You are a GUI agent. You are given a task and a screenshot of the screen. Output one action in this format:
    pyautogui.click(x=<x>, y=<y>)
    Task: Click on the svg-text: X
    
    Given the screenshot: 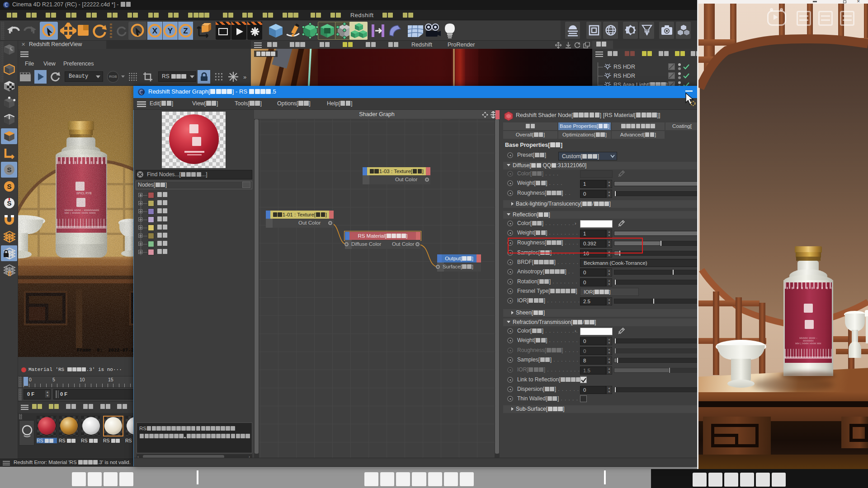 What is the action you would take?
    pyautogui.click(x=155, y=31)
    